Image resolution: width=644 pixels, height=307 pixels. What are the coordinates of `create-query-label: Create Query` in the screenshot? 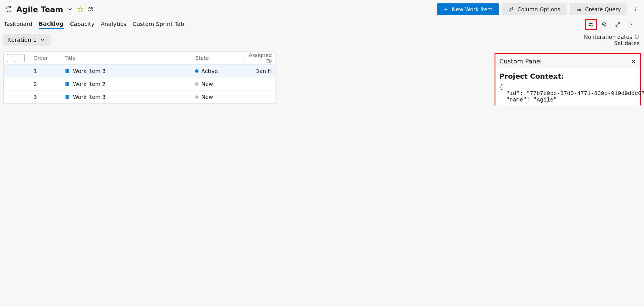 It's located at (603, 9).